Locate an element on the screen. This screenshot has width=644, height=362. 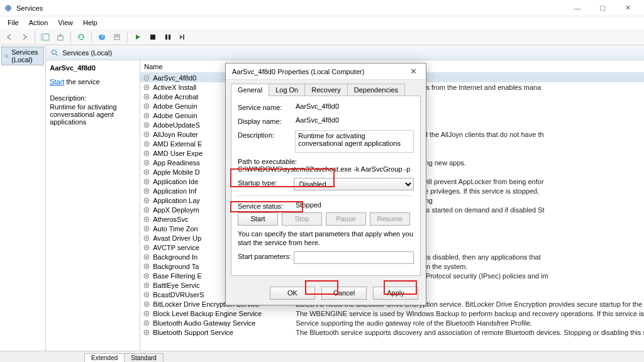
service-desc-cell: The Bluetooth service supports discovery… is located at coordinates (470, 332).